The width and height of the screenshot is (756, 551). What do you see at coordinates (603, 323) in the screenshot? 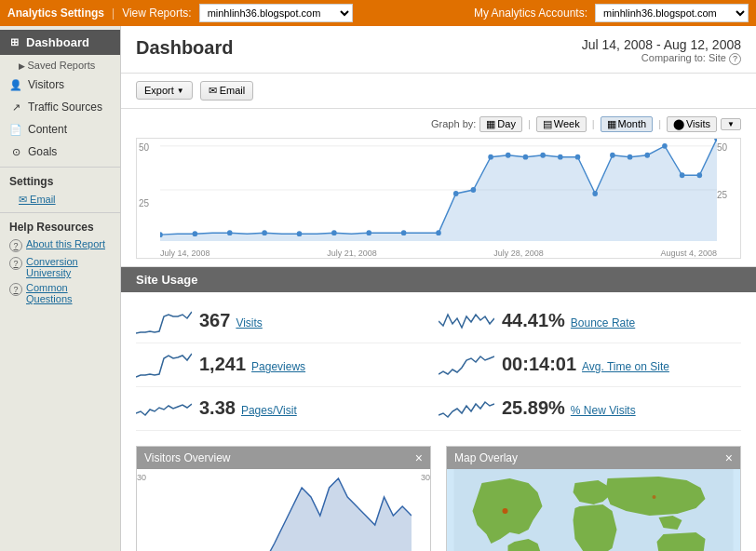
I see `bounce-link: Bounce Rate` at bounding box center [603, 323].